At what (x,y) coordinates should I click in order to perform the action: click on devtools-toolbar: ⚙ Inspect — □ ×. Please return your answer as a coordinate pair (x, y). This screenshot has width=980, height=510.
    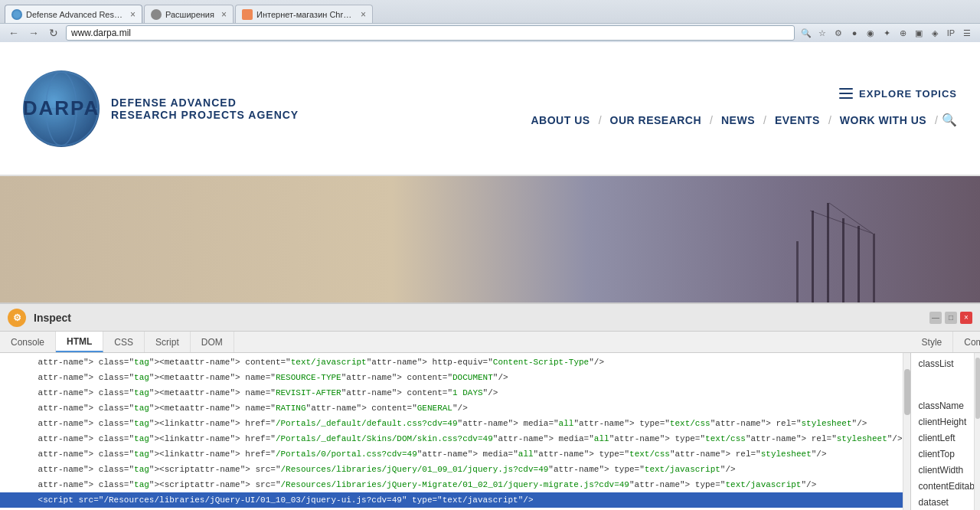
    Looking at the image, I should click on (490, 318).